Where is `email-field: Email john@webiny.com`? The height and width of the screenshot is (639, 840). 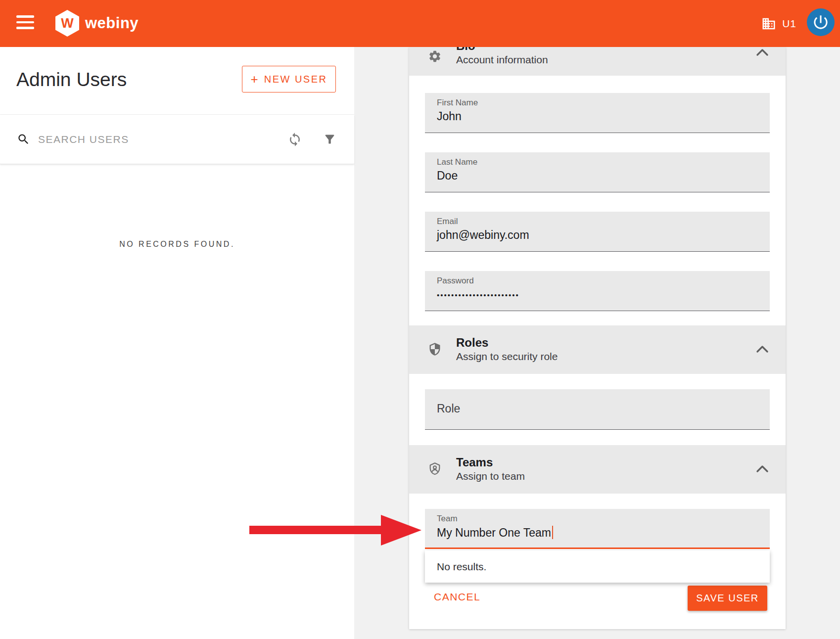 email-field: Email john@webiny.com is located at coordinates (598, 231).